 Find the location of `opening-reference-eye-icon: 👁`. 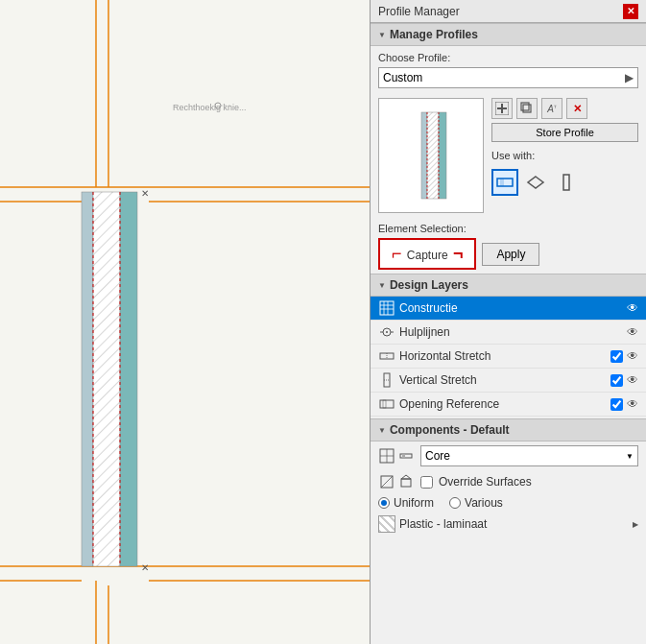

opening-reference-eye-icon: 👁 is located at coordinates (633, 404).